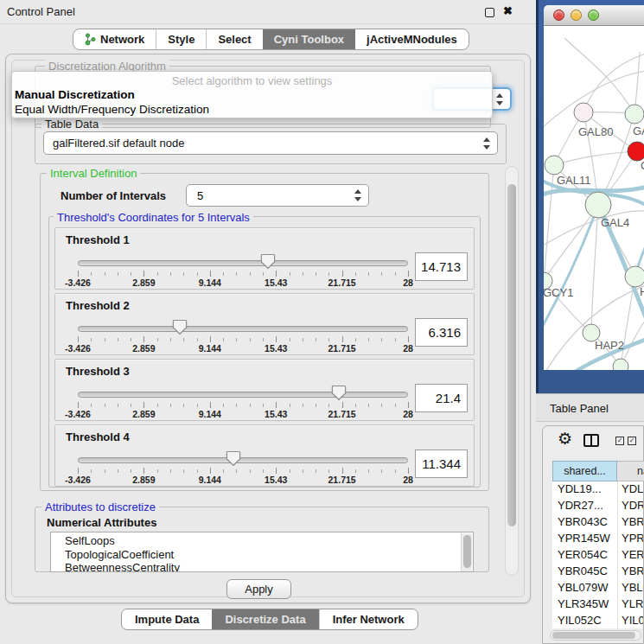 The image size is (644, 644). Describe the element at coordinates (591, 441) in the screenshot. I see `columns-icon` at that location.